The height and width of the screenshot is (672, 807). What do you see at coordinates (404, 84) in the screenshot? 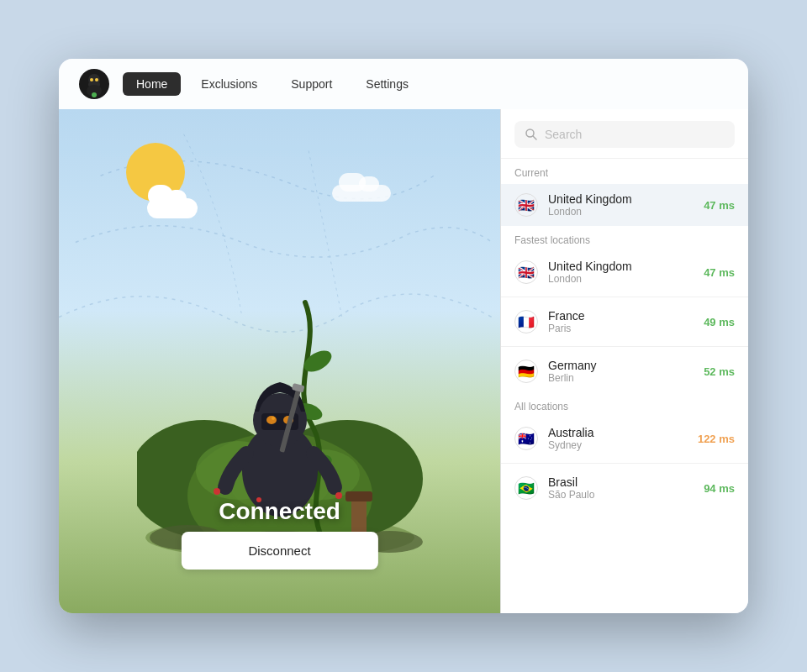
I see `navbar: Home Exclusions Support Settings` at bounding box center [404, 84].